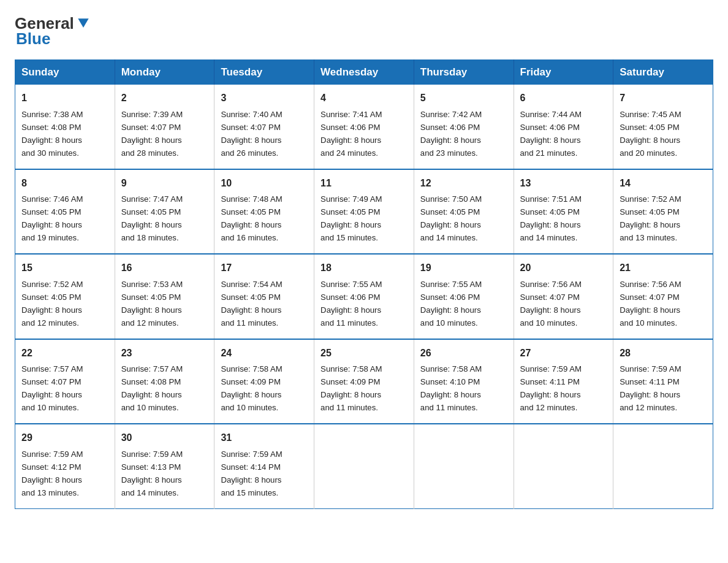 Image resolution: width=728 pixels, height=563 pixels. What do you see at coordinates (65, 438) in the screenshot?
I see `day-number: 29` at bounding box center [65, 438].